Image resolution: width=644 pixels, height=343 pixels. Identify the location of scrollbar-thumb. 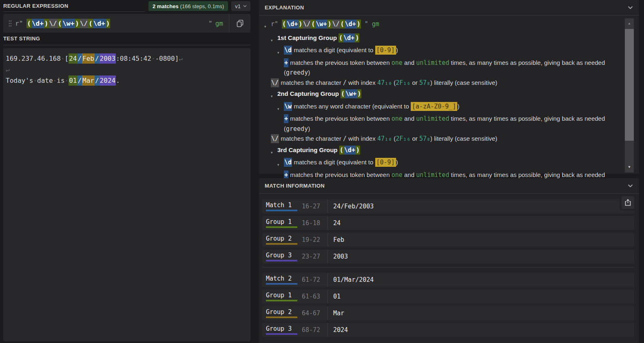
(629, 85).